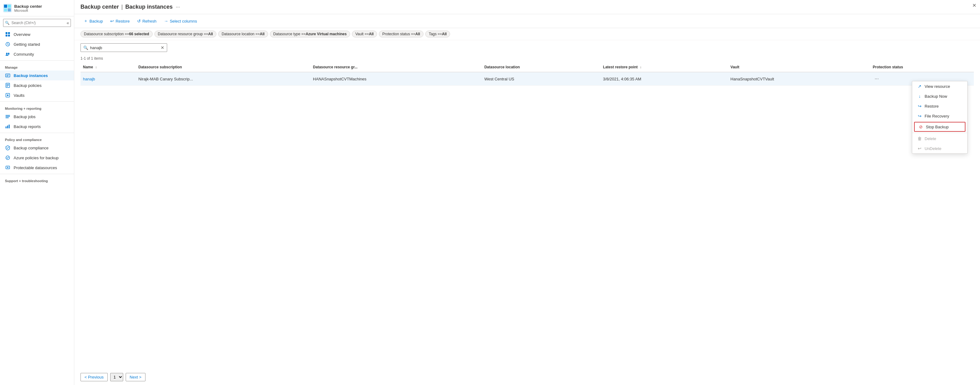 Image resolution: width=980 pixels, height=385 pixels. What do you see at coordinates (527, 67) in the screenshot?
I see `table-header: Name ↕ Datasource subscription Datasourc…` at bounding box center [527, 67].